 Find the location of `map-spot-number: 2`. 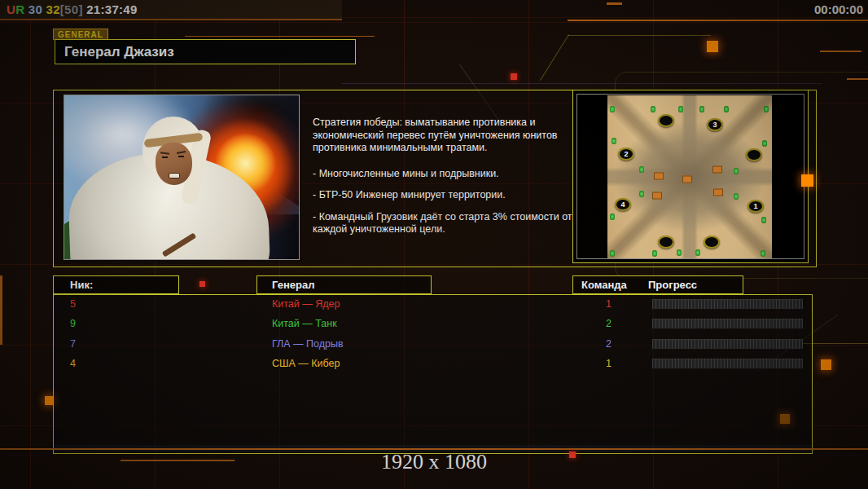

map-spot-number: 2 is located at coordinates (625, 155).